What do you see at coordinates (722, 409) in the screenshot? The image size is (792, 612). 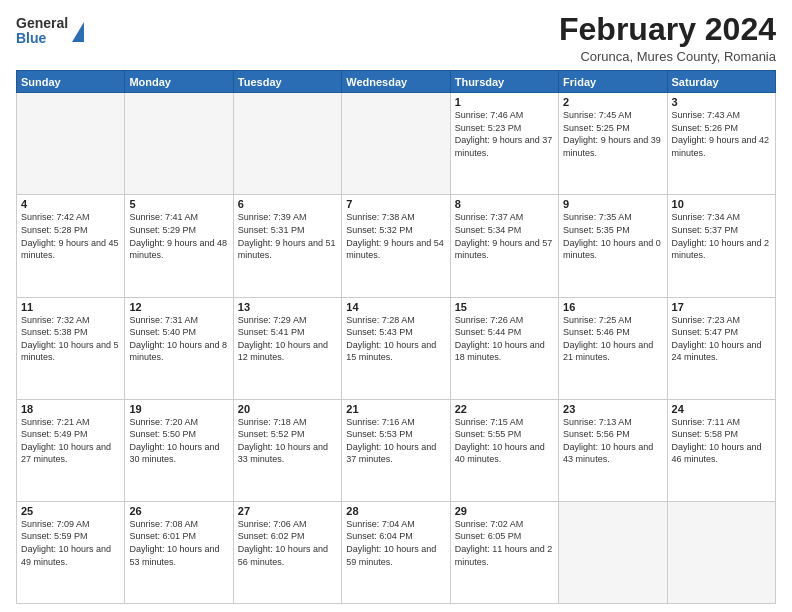 I see `day-number: 24` at bounding box center [722, 409].